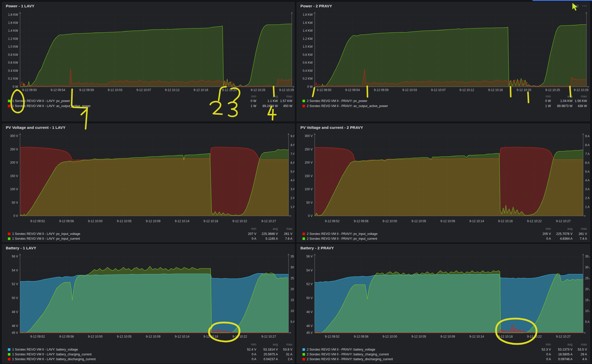 Image resolution: width=592 pixels, height=364 pixels. What do you see at coordinates (340, 234) in the screenshot?
I see `legend-series-label: 2 Sorotec REVO VM II - PRAVY: pv_input_v…` at bounding box center [340, 234].